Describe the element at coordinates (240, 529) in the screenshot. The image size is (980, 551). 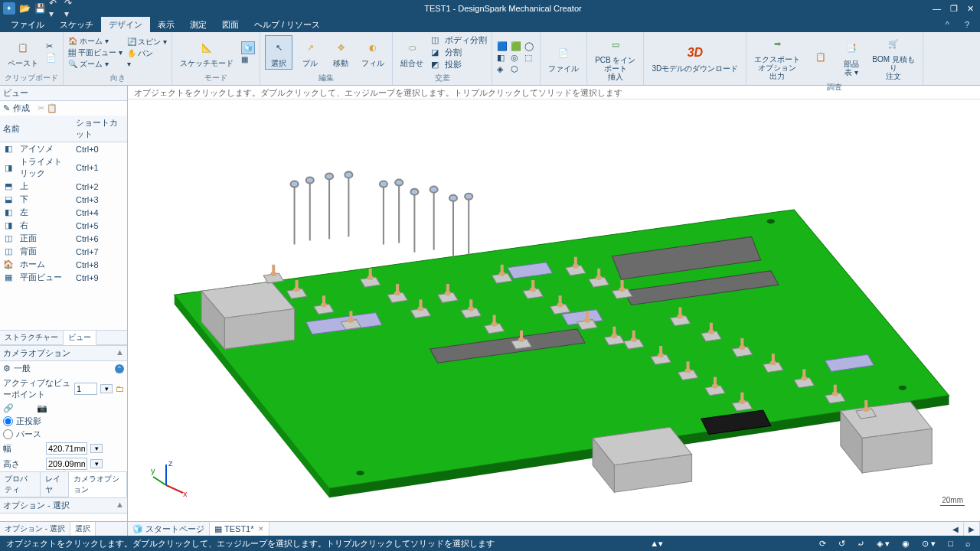
I see `doc-tab-test1: ▦ TEST1* ✕` at that location.